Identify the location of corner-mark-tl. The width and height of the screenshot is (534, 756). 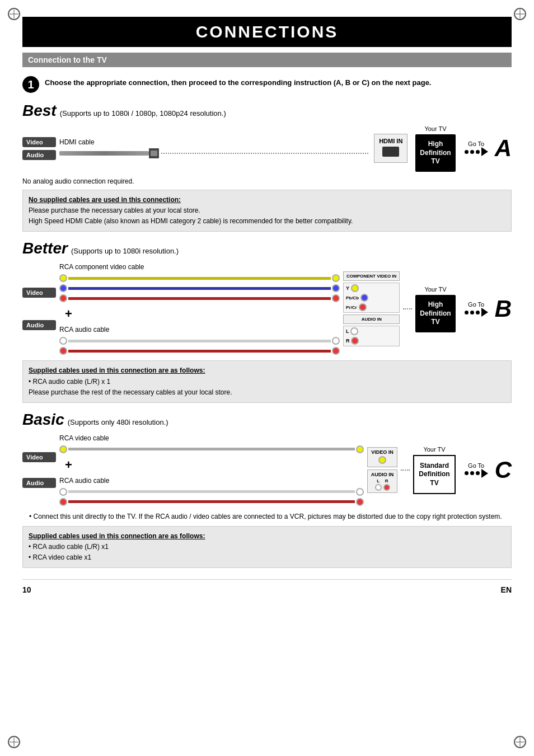
(14, 14).